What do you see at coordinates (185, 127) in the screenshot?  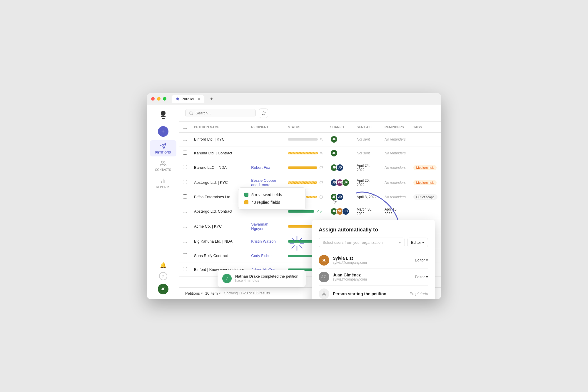 I see `select-all-checkbox` at bounding box center [185, 127].